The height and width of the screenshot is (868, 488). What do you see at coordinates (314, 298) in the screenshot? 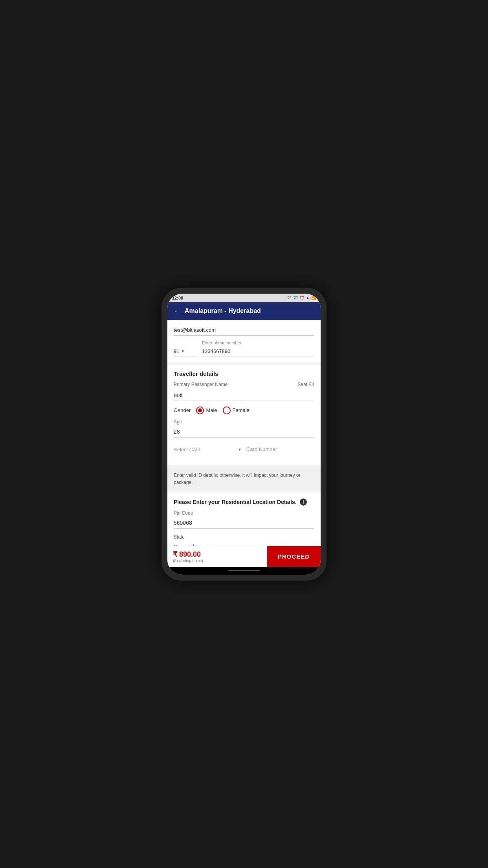
I see `signal-icon: 📶` at bounding box center [314, 298].